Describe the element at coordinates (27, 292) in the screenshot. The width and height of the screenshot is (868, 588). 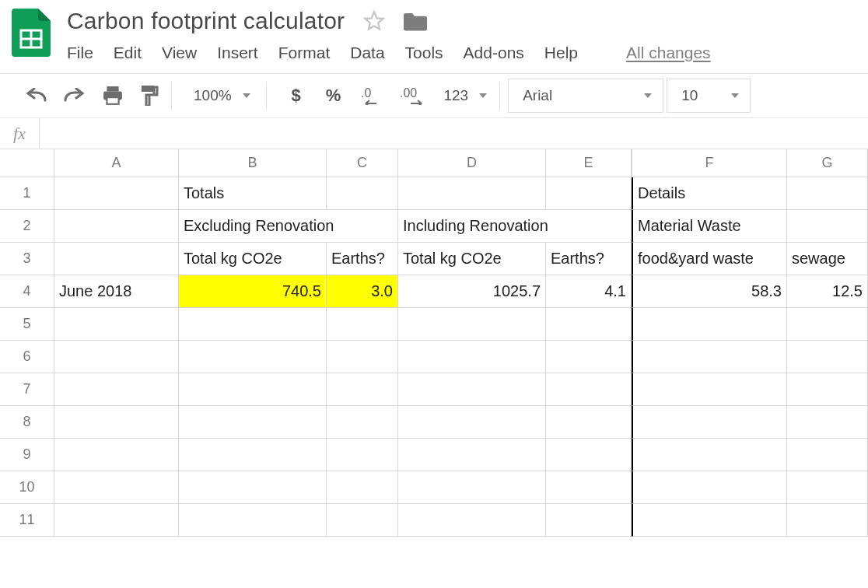
I see `row-header-4: 4` at that location.